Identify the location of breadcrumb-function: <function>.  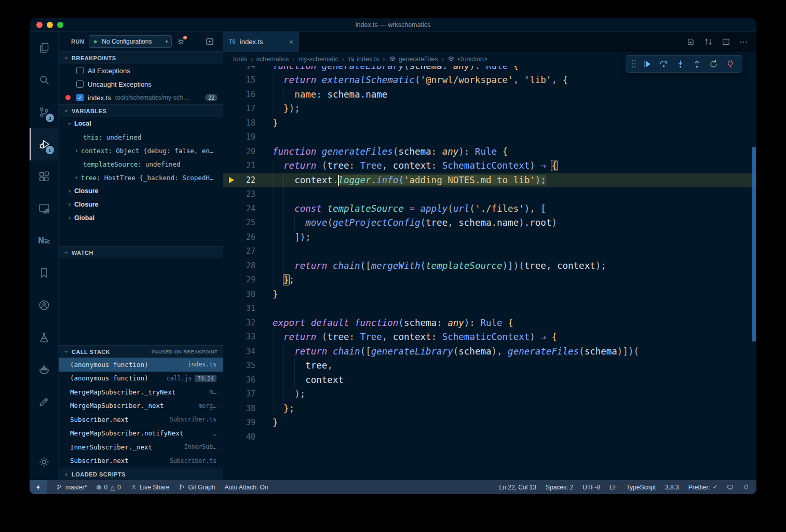
(467, 59).